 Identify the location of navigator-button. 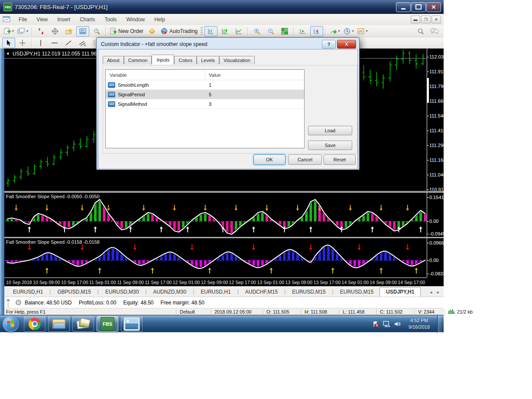
(69, 31).